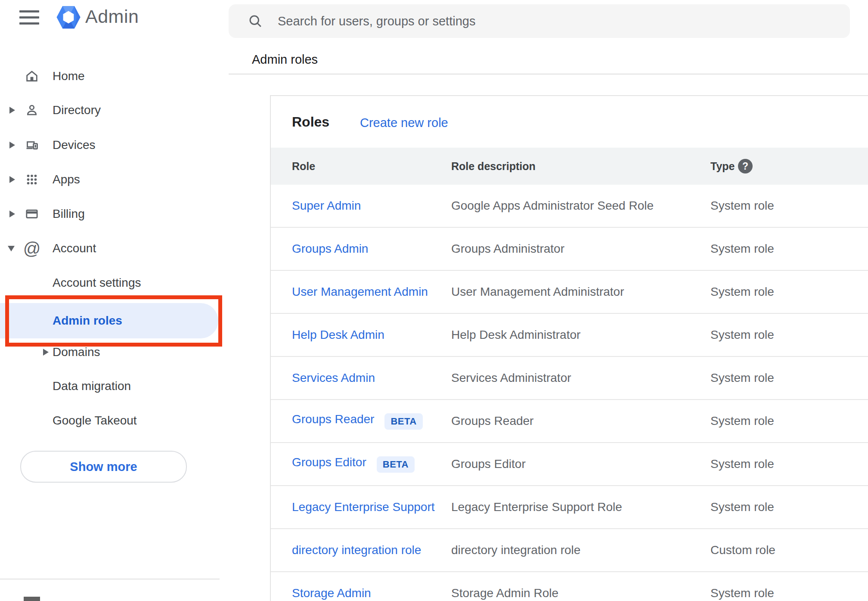 The height and width of the screenshot is (601, 868). I want to click on table-row: Groups EditorBETA Groups Editor System r…, so click(569, 465).